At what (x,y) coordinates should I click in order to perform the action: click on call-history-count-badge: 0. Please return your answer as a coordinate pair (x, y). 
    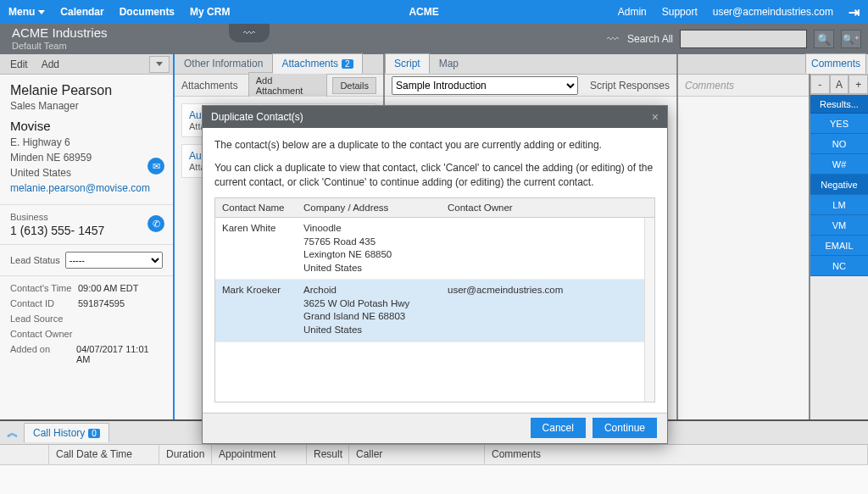
    Looking at the image, I should click on (94, 434).